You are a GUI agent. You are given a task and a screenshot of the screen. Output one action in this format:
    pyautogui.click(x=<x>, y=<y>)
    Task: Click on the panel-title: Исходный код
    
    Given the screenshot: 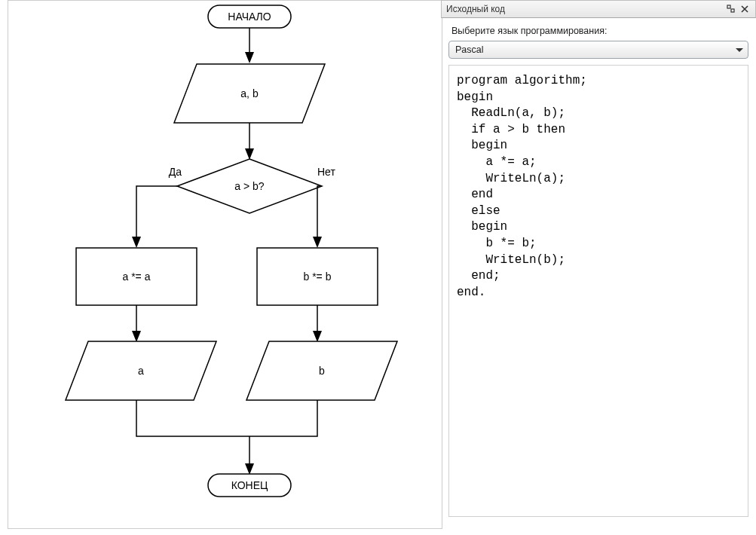 What is the action you would take?
    pyautogui.click(x=585, y=9)
    